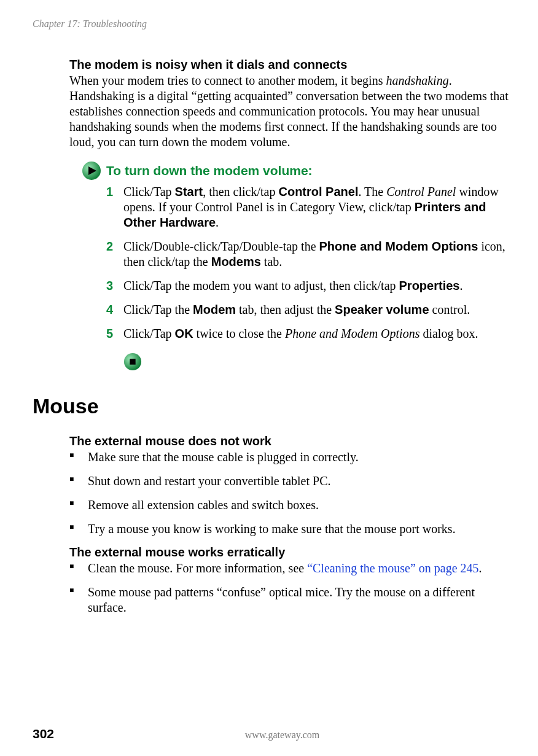  I want to click on step-number: 3, so click(109, 286).